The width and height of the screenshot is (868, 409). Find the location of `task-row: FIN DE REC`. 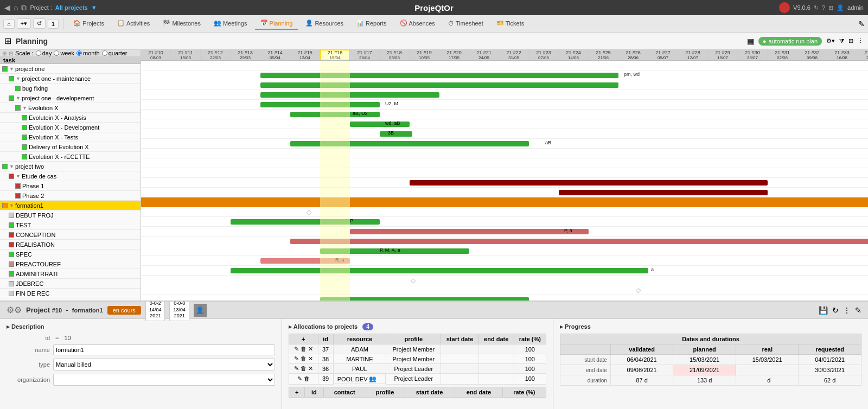

task-row: FIN DE REC is located at coordinates (71, 293).